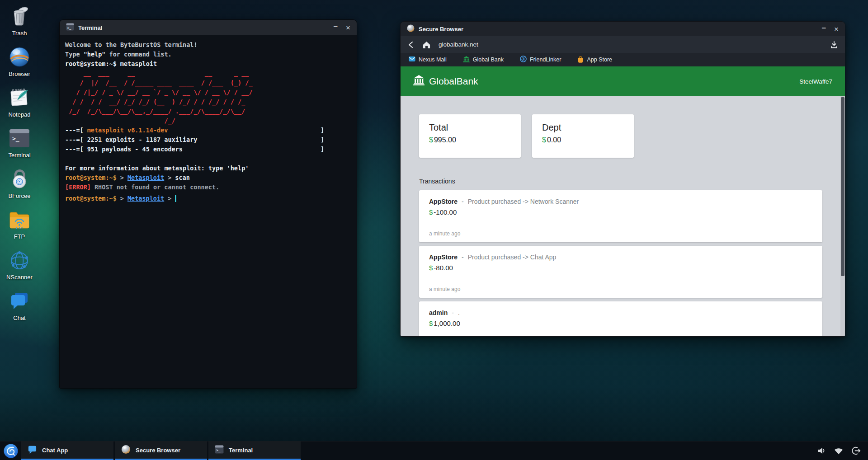 Image resolution: width=868 pixels, height=460 pixels. What do you see at coordinates (208, 149) in the screenshot?
I see `stats-line-2: ---=[951 payloads - 45 encoders]` at bounding box center [208, 149].